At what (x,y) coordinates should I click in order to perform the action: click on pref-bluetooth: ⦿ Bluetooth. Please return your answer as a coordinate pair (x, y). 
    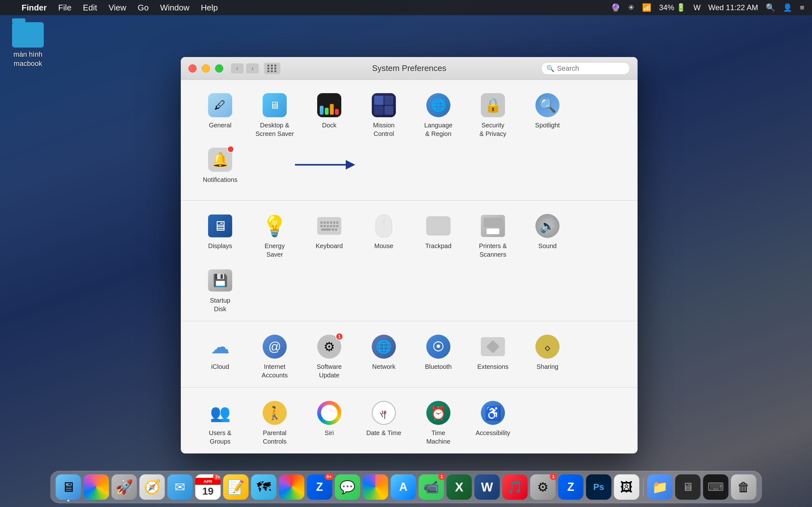
    Looking at the image, I should click on (438, 354).